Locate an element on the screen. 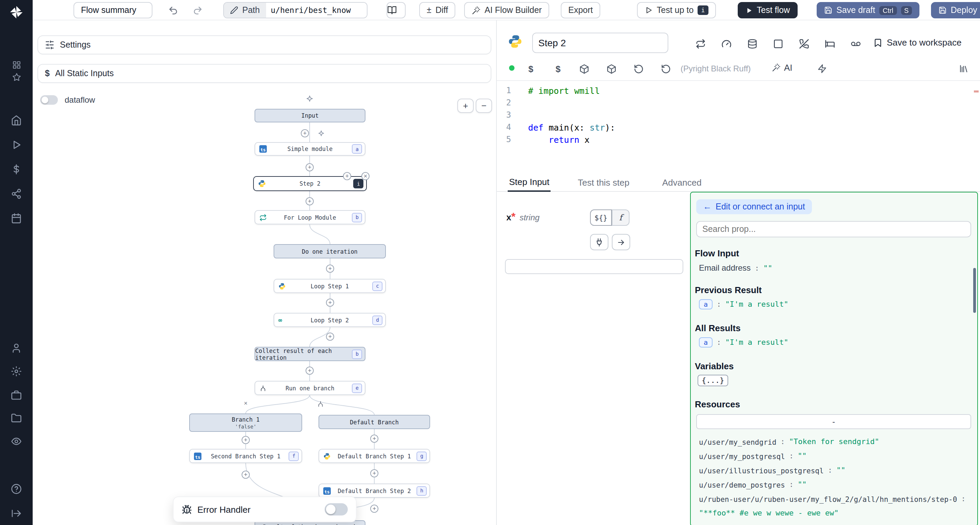 The height and width of the screenshot is (525, 980). connect-input-button is located at coordinates (599, 242).